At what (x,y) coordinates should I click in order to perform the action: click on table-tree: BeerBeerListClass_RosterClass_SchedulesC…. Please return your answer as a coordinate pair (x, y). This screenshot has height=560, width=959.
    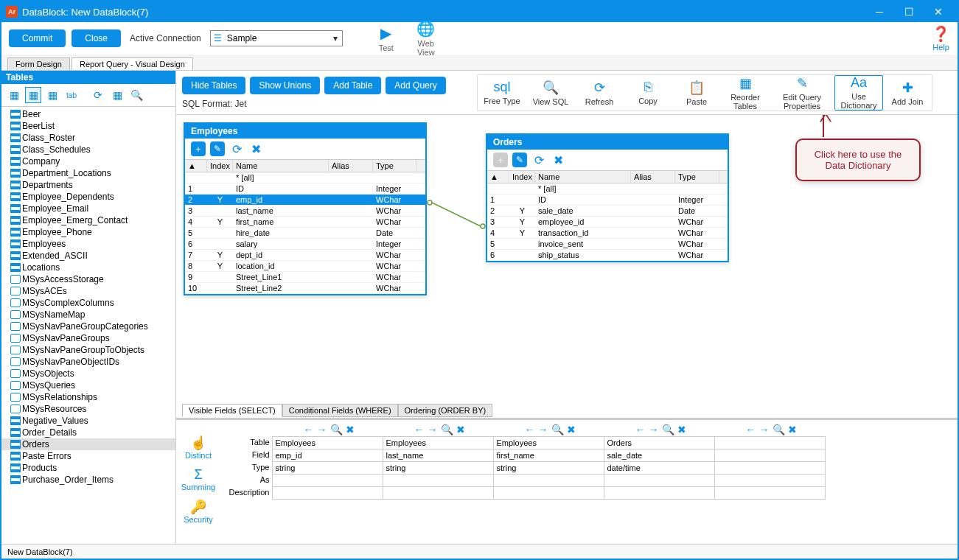
    Looking at the image, I should click on (88, 326).